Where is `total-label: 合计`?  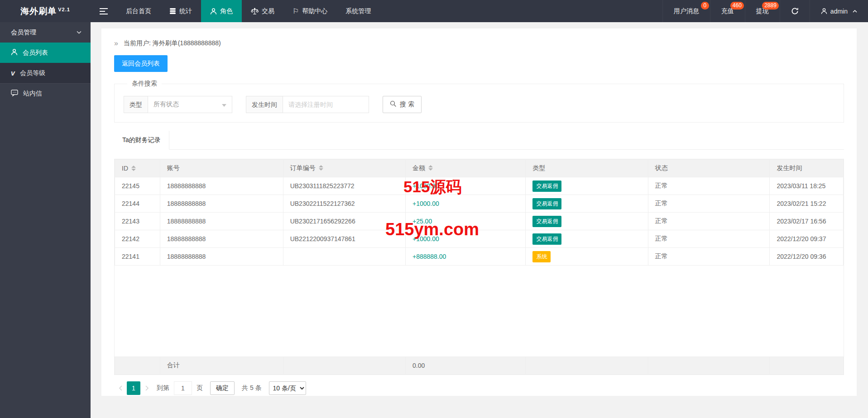 total-label: 合计 is located at coordinates (221, 366).